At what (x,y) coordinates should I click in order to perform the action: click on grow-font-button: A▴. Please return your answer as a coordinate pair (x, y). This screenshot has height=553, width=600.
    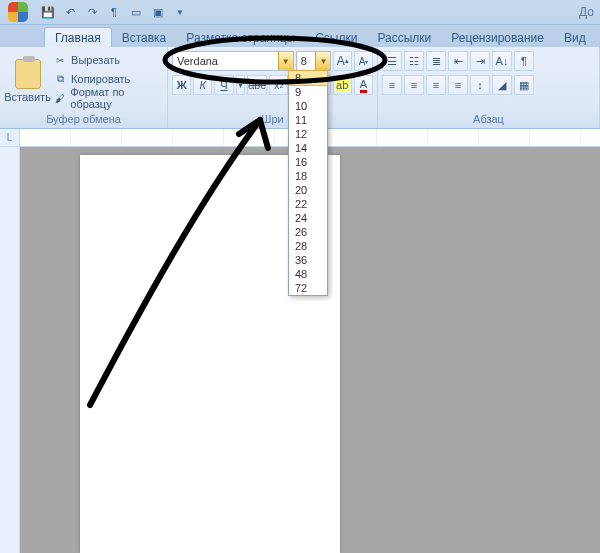
    Looking at the image, I should click on (342, 61).